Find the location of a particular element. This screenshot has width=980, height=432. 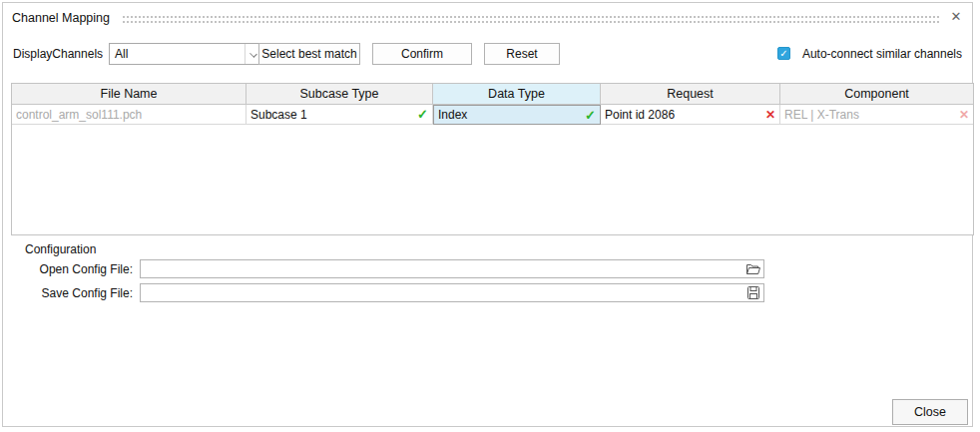

save-config-file-input is located at coordinates (443, 293).